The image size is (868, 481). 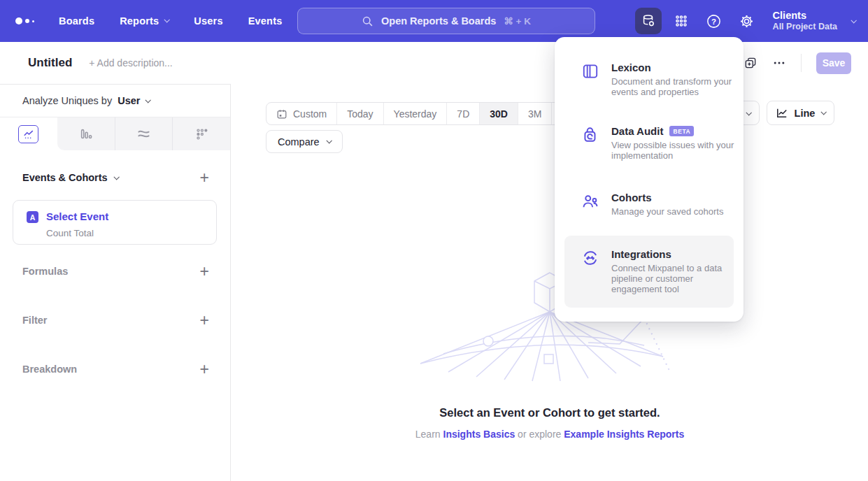 I want to click on menu-item-desc: Manage your saved cohorts, so click(x=674, y=211).